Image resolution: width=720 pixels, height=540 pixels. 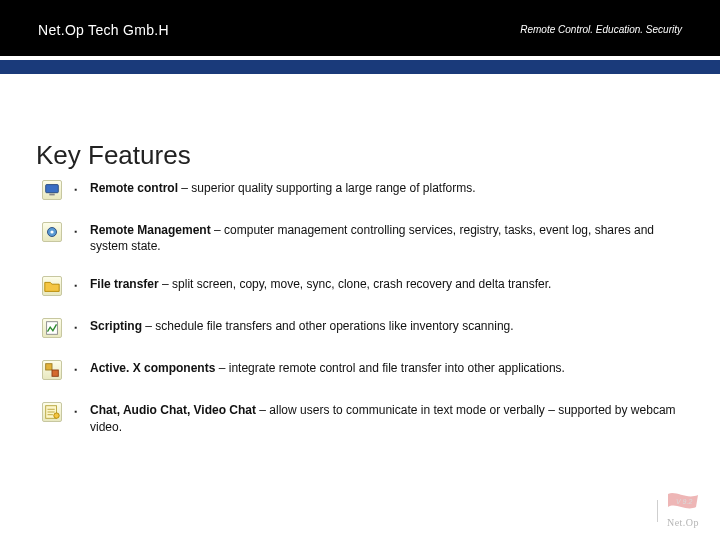 I want to click on feature-text: Remote control – superior quality suppor…, so click(x=386, y=188).